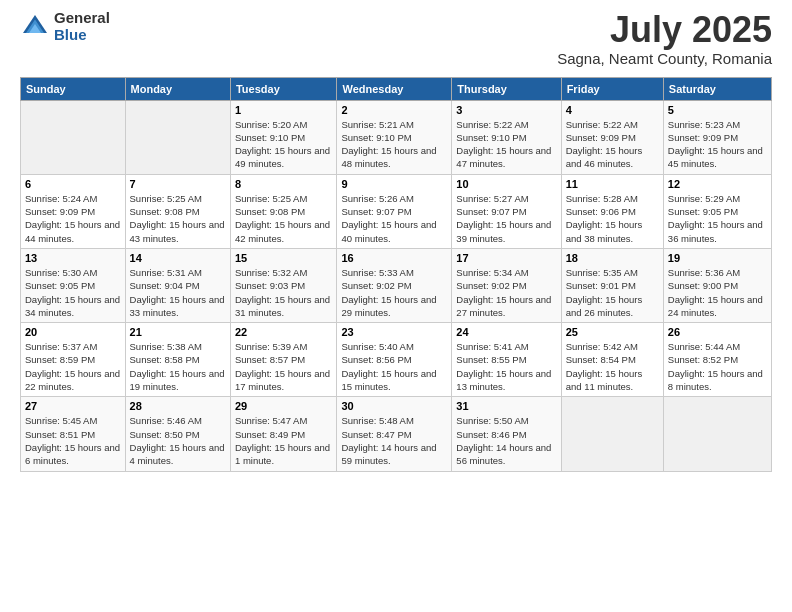 This screenshot has width=792, height=612. I want to click on day-number: 24, so click(506, 332).